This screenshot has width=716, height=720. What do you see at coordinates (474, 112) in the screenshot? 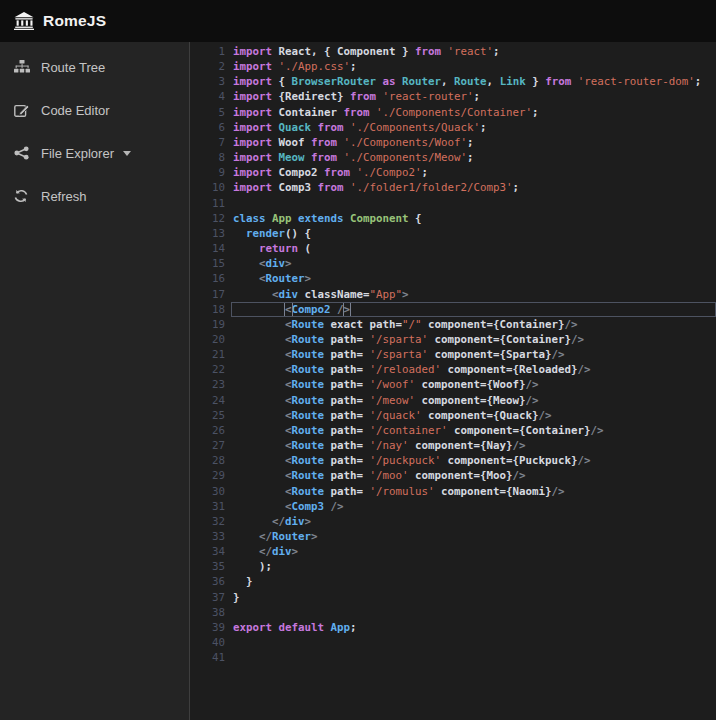
I see `code-line-content: import Container from './Components/Cont…` at bounding box center [474, 112].